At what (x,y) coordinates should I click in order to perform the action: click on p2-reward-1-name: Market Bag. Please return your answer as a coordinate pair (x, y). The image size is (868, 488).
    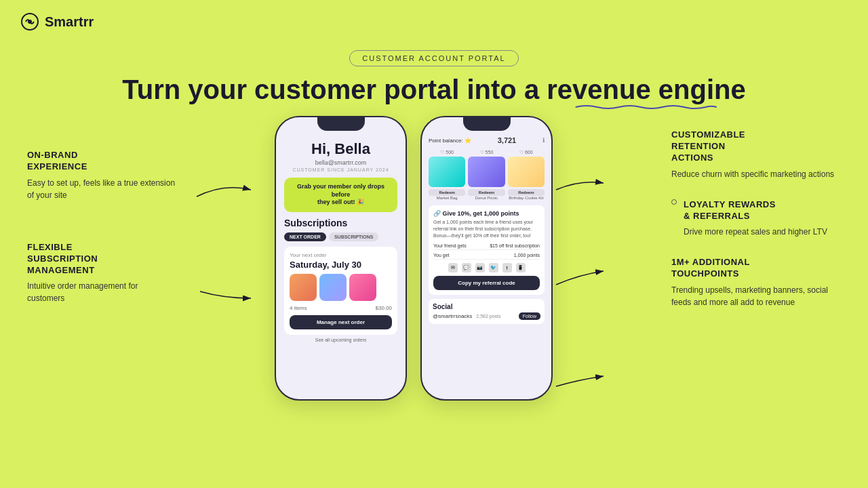
    Looking at the image, I should click on (447, 198).